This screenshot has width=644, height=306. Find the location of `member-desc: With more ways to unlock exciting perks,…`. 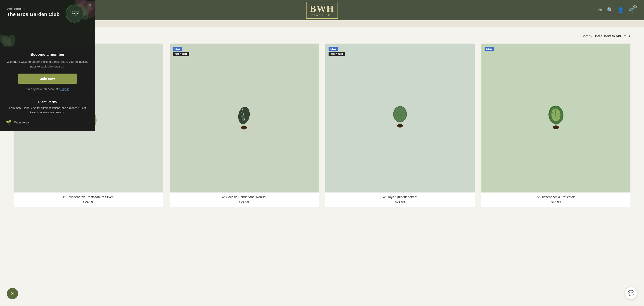

member-desc: With more ways to unlock exciting perks,… is located at coordinates (48, 64).